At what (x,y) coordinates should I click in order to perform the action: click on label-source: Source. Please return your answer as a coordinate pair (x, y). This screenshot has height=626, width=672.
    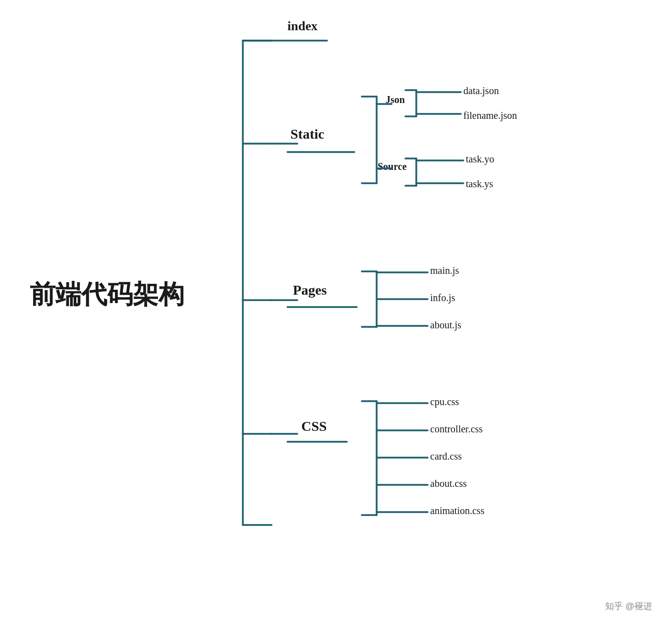
    Looking at the image, I should click on (392, 166).